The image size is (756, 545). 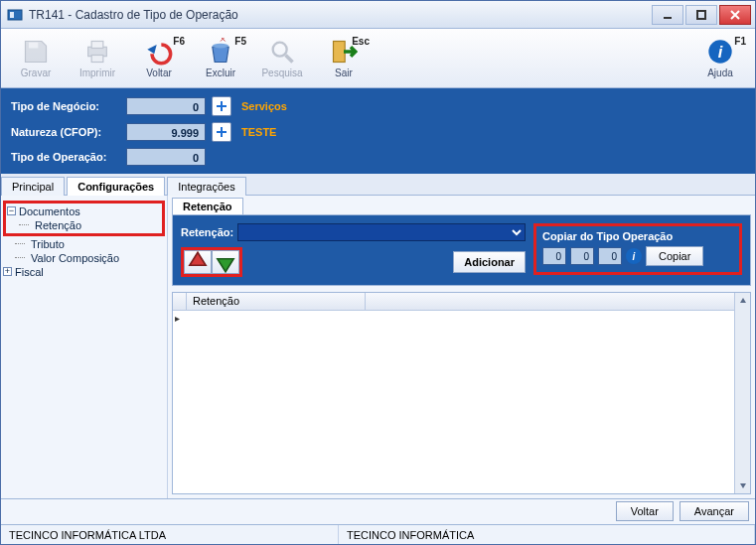 What do you see at coordinates (493, 132) in the screenshot?
I see `natureza-desc: TESTE` at bounding box center [493, 132].